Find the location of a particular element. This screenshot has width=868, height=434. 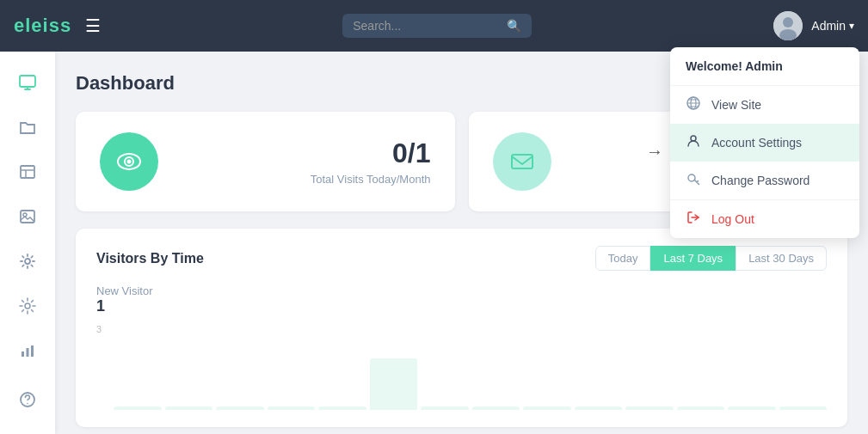

visits-value: 0/1 is located at coordinates (305, 153).